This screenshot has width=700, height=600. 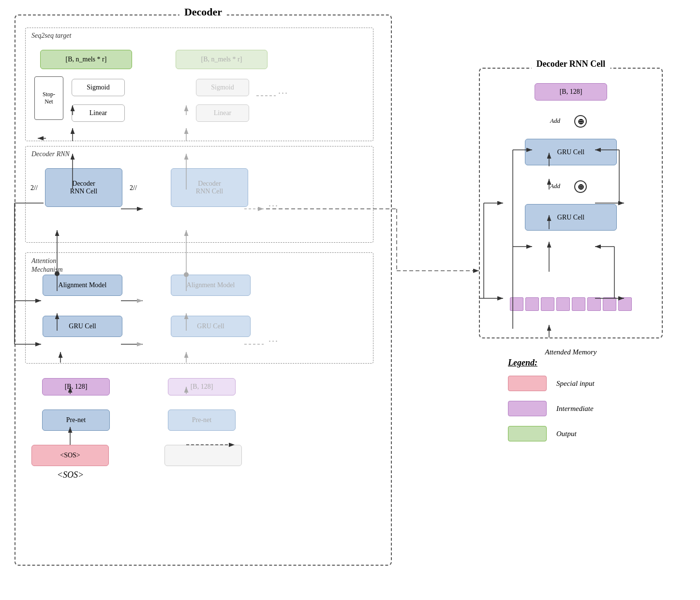 I want to click on seq2seq-label: Seq2seq target, so click(x=51, y=36).